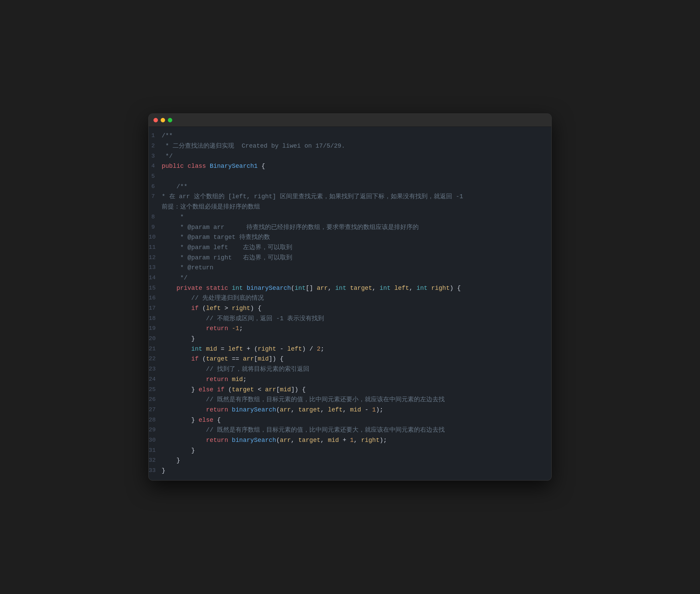 This screenshot has height=594, width=700. Describe the element at coordinates (156, 120) in the screenshot. I see `close-button` at that location.